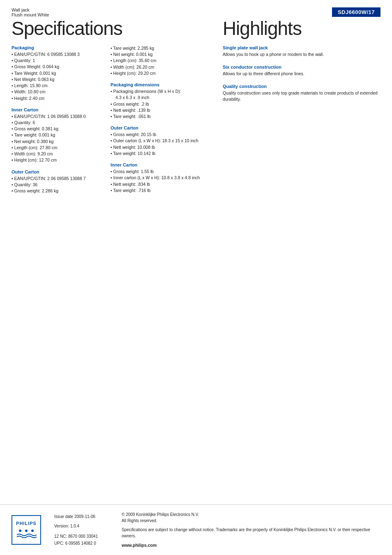 The height and width of the screenshot is (555, 392). Describe the element at coordinates (83, 536) in the screenshot. I see `nc-value: 12 NC: 8670 000 33041` at that location.